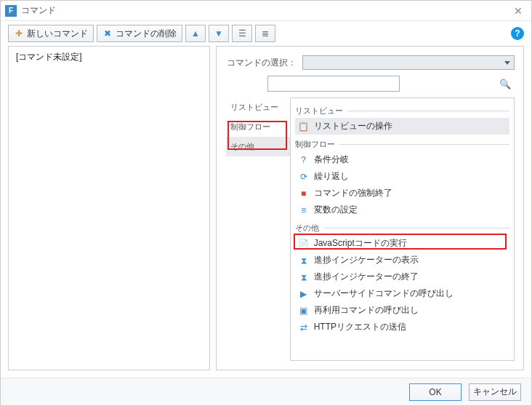  What do you see at coordinates (495, 392) in the screenshot?
I see `cancel-button: キャンセル` at bounding box center [495, 392].